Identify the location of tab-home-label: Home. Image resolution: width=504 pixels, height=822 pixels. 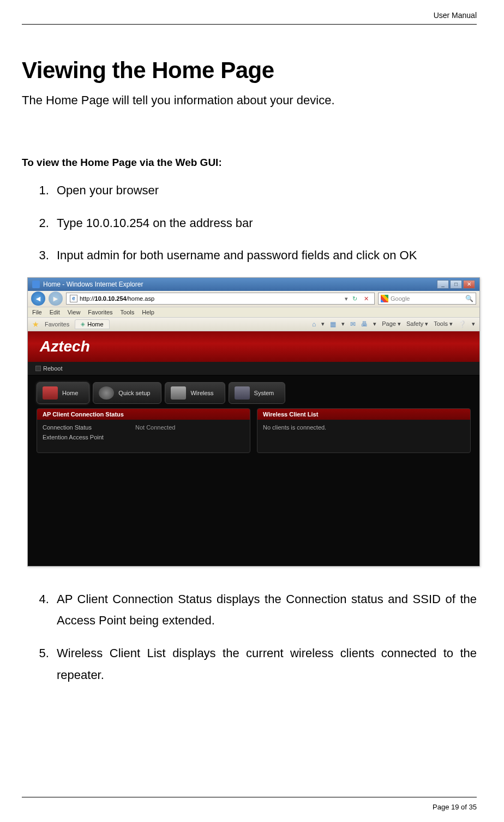
(70, 393).